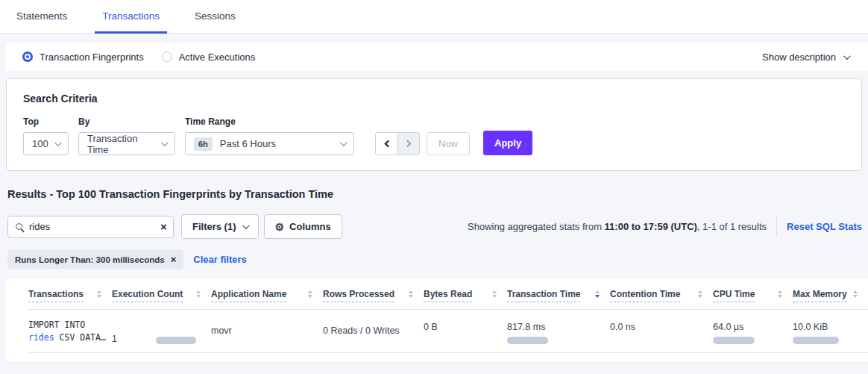 This screenshot has height=374, width=868. I want to click on table-header-row: Transactions Execution Count Application…, so click(448, 294).